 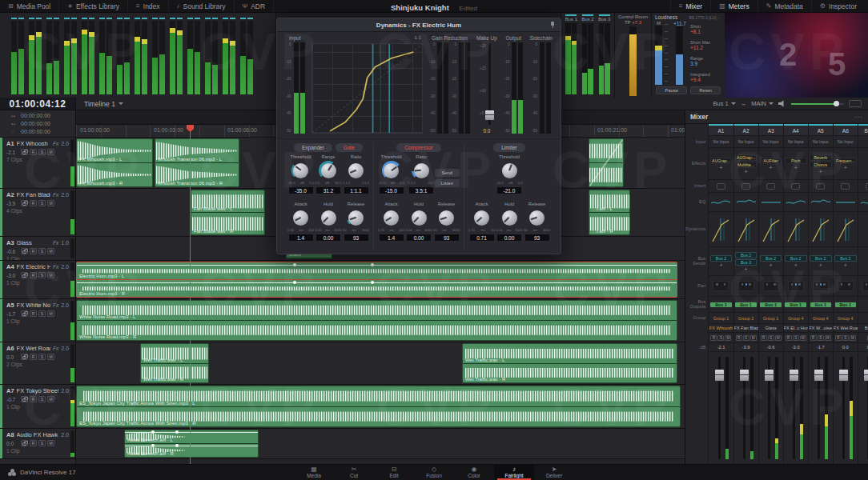 I want to click on knob-value: -15.0, so click(x=392, y=190).